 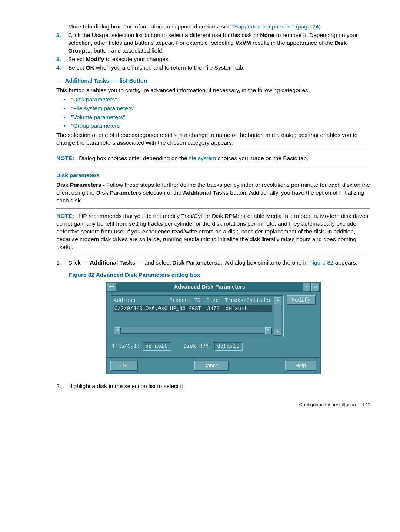 What do you see at coordinates (124, 366) in the screenshot?
I see `ok-button: OK` at bounding box center [124, 366].